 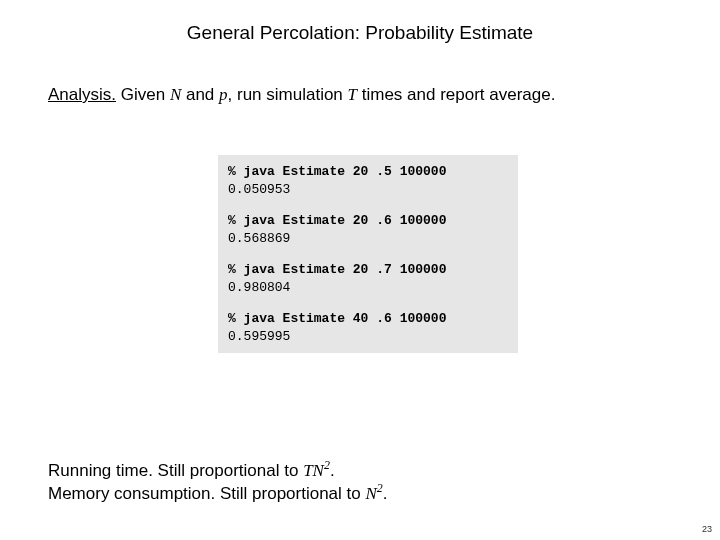 I want to click on running-text: Still proportional to, so click(x=228, y=470).